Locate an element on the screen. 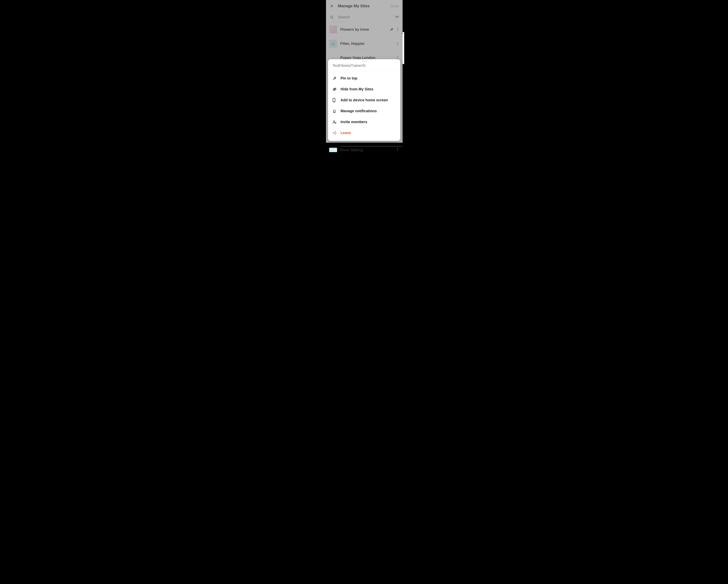 Image resolution: width=728 pixels, height=584 pixels. filter-icon is located at coordinates (397, 17).